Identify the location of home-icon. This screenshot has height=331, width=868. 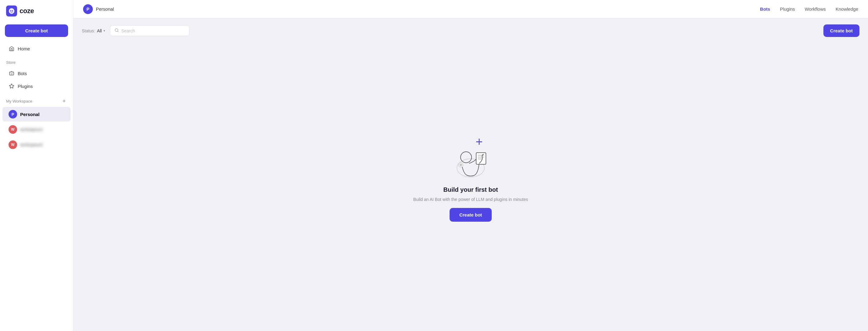
(11, 48).